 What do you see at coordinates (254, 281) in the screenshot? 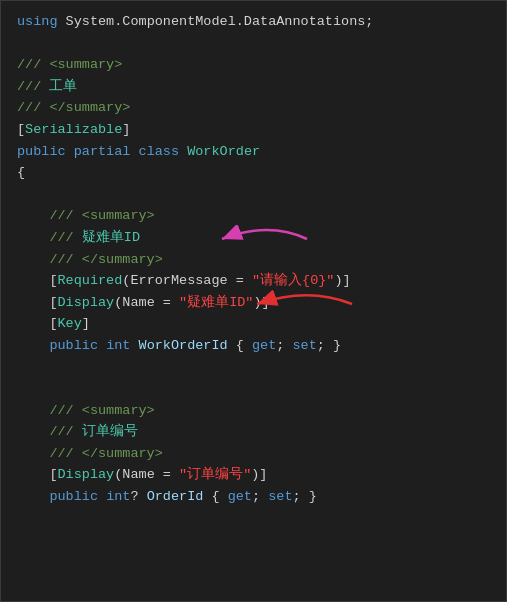
I see `code-line-13: [Required(ErrorMessage = "请输入{0}")]` at bounding box center [254, 281].